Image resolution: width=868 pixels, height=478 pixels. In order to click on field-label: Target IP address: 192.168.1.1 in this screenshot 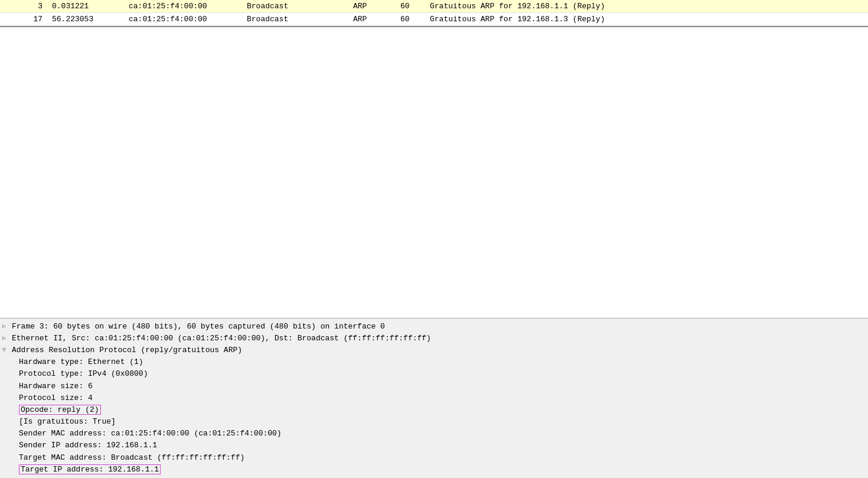, I will do `click(90, 470)`.